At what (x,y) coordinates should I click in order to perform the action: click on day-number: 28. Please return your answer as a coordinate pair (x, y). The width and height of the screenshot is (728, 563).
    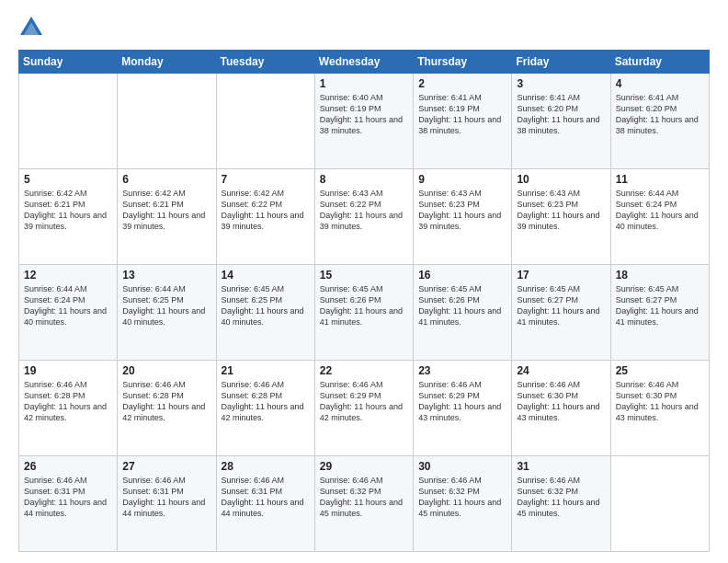
    Looking at the image, I should click on (266, 466).